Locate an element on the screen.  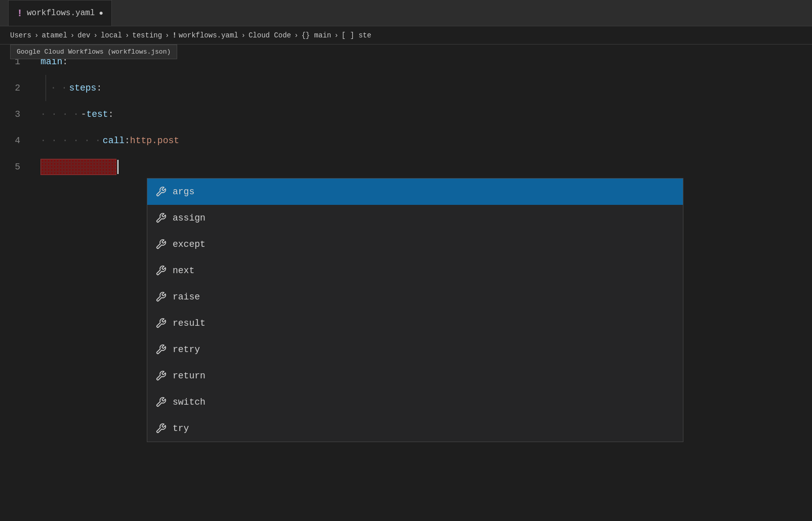
code-line-4: 4 · · · · · · call: http.post is located at coordinates (406, 141).